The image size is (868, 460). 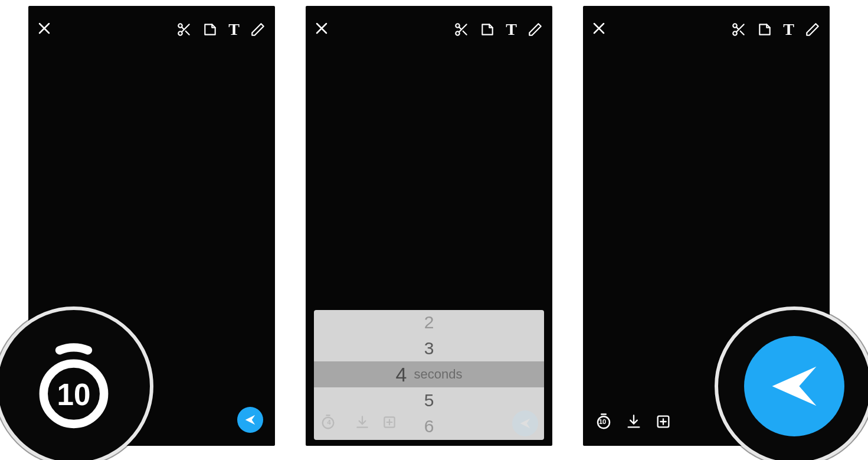 What do you see at coordinates (401, 374) in the screenshot?
I see `picker-selected-value: 4` at bounding box center [401, 374].